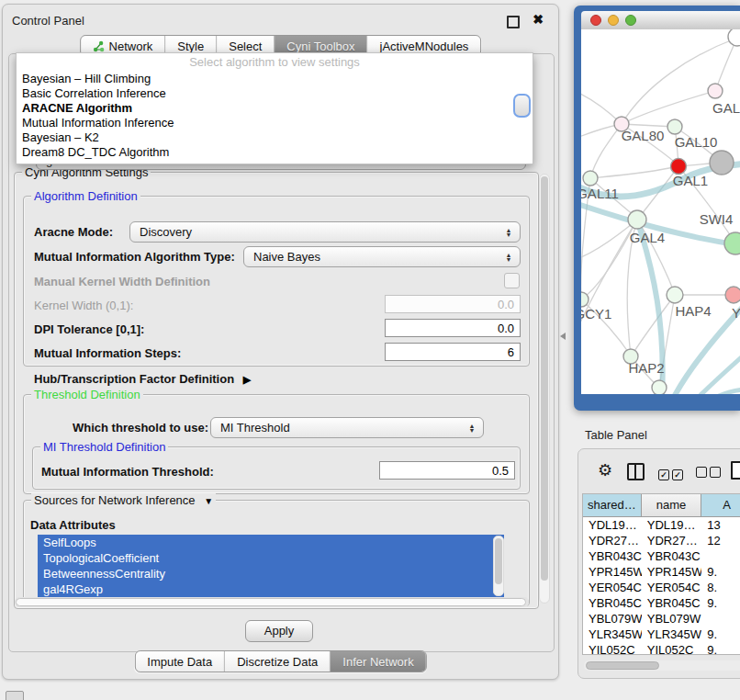  I want to click on which-threshold-combo: MI Threshold ▲▼, so click(347, 428).